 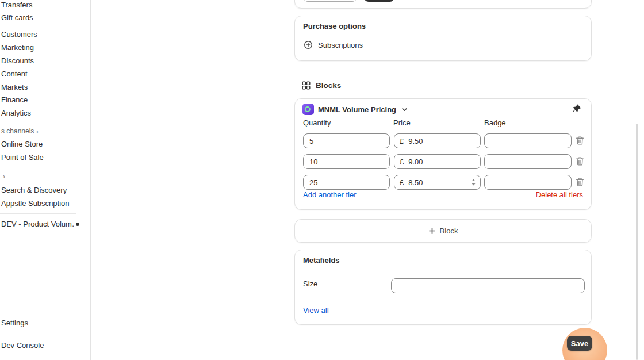 What do you see at coordinates (14, 74) in the screenshot?
I see `sidebar-item-content: Content` at bounding box center [14, 74].